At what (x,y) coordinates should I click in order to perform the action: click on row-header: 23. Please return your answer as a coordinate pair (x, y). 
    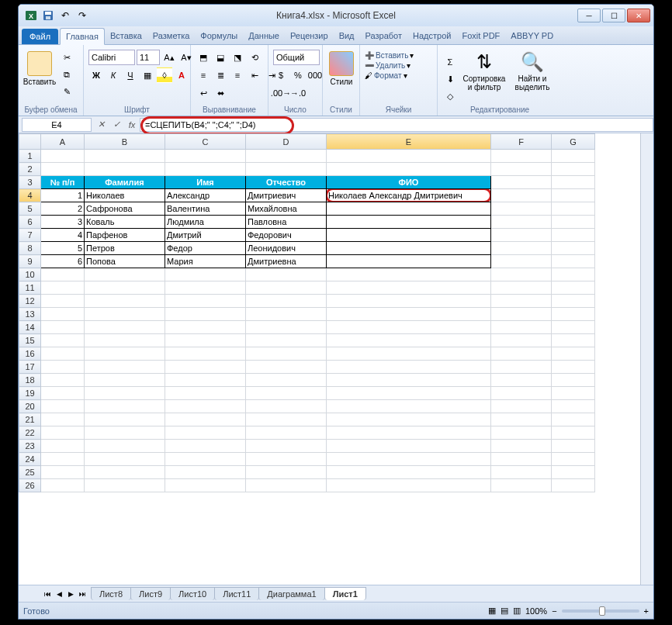
    Looking at the image, I should click on (30, 447).